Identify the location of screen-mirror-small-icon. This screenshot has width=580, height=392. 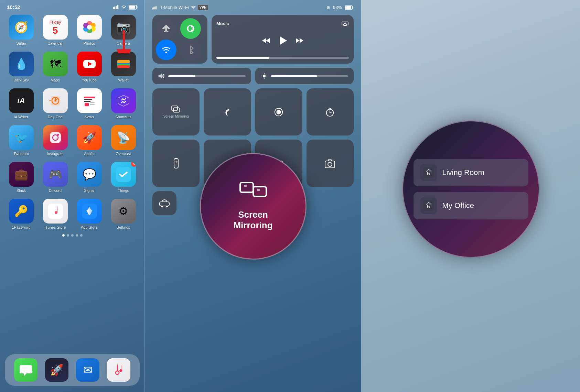
(176, 109).